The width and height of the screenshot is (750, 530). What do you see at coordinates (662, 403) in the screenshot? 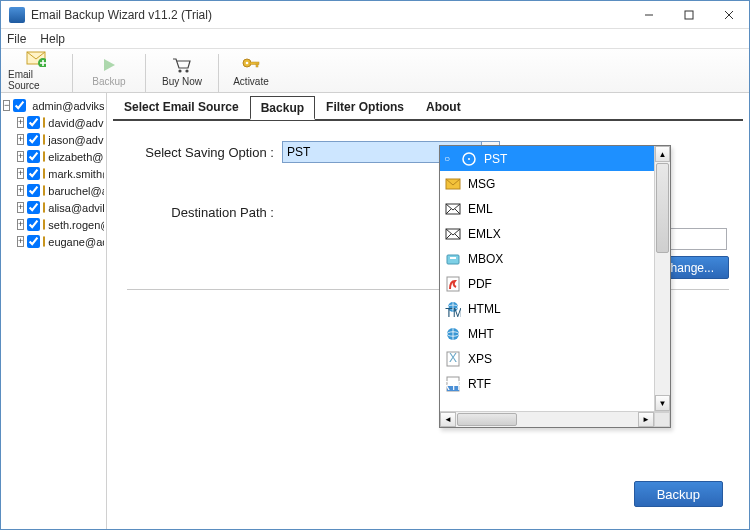
I see `scroll-down-icon: ▼` at bounding box center [662, 403].